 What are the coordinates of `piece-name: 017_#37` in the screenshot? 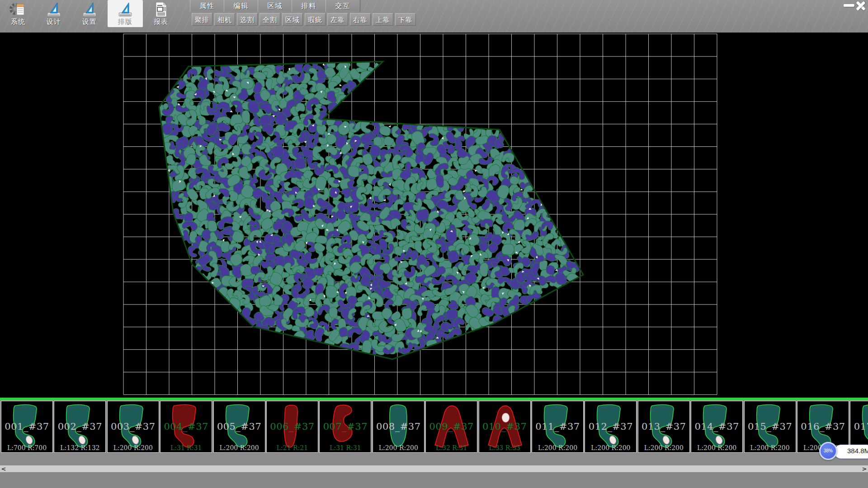 It's located at (859, 427).